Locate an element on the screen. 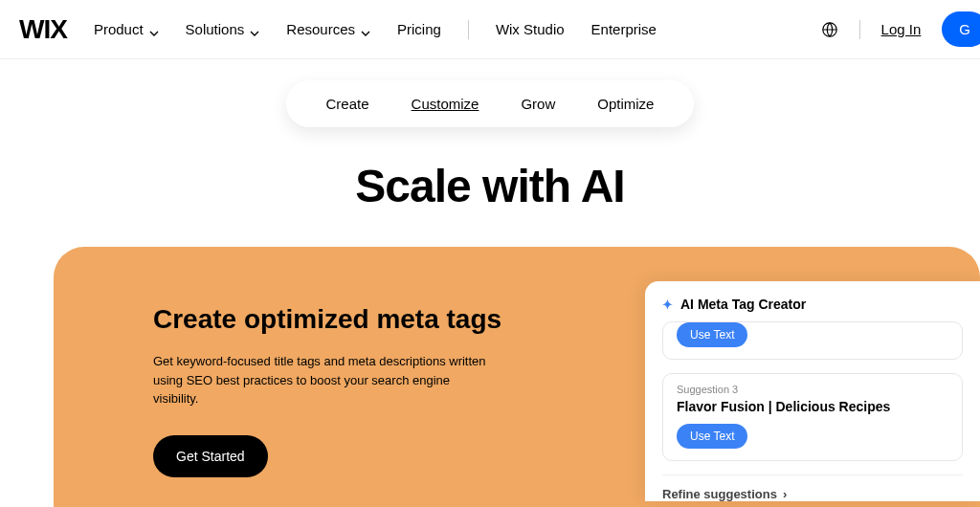  sparkle-icon: ✦ is located at coordinates (668, 304).